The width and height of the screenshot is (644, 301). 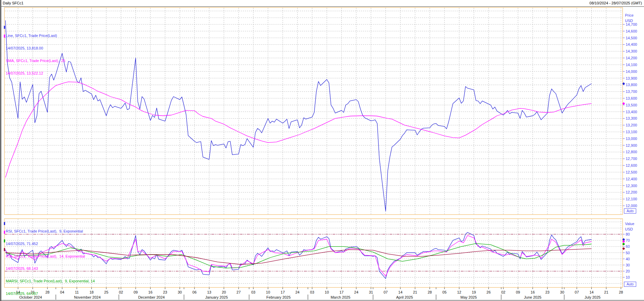 I want to click on rsi-axis-label: 10, so click(x=628, y=277).